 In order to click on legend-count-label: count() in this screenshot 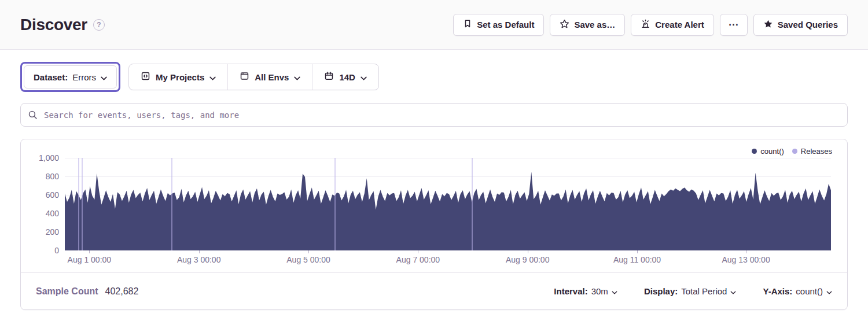, I will do `click(772, 152)`.